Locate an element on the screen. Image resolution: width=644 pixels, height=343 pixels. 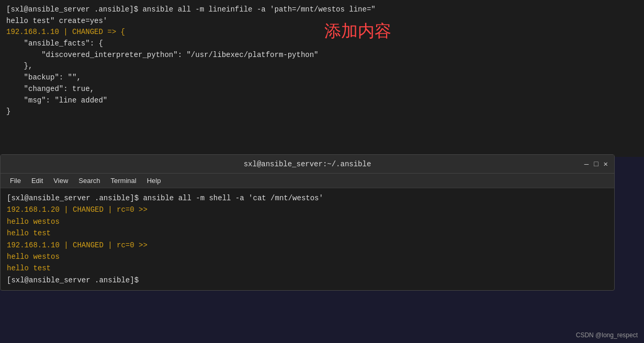
minimize-button: — is located at coordinates (586, 164).